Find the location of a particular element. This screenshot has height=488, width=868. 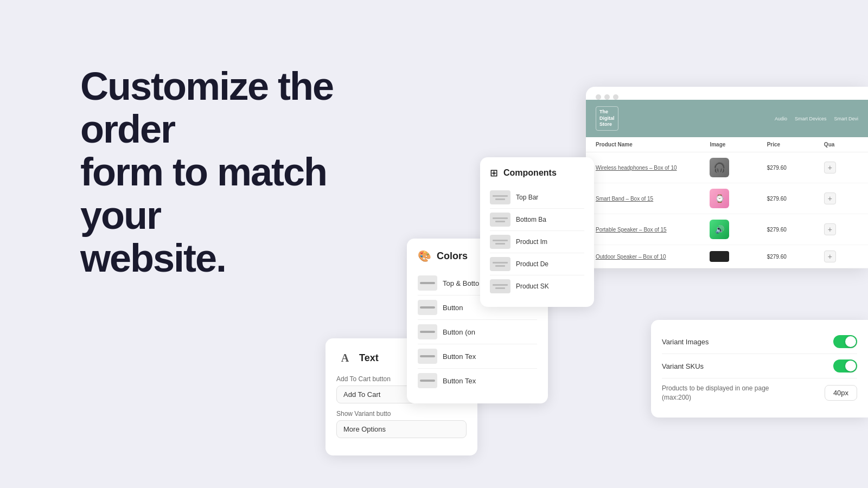

product-image-1: 🎧 is located at coordinates (719, 168).